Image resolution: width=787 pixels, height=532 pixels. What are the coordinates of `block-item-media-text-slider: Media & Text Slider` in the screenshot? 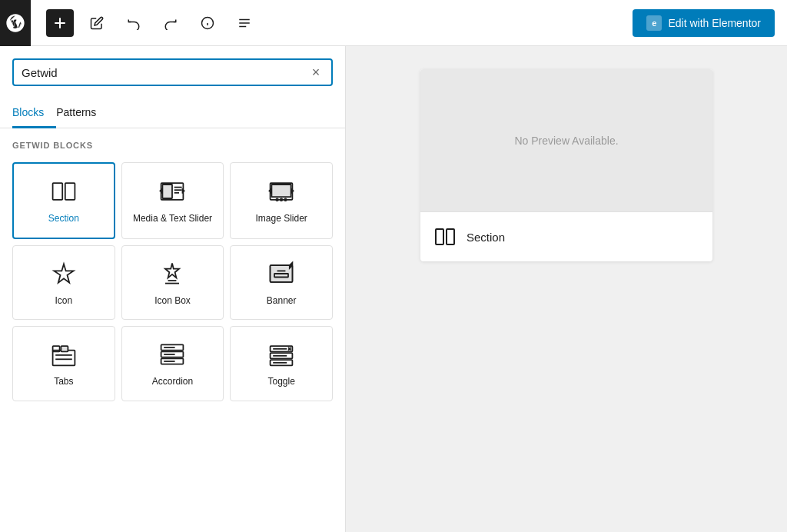 It's located at (173, 201).